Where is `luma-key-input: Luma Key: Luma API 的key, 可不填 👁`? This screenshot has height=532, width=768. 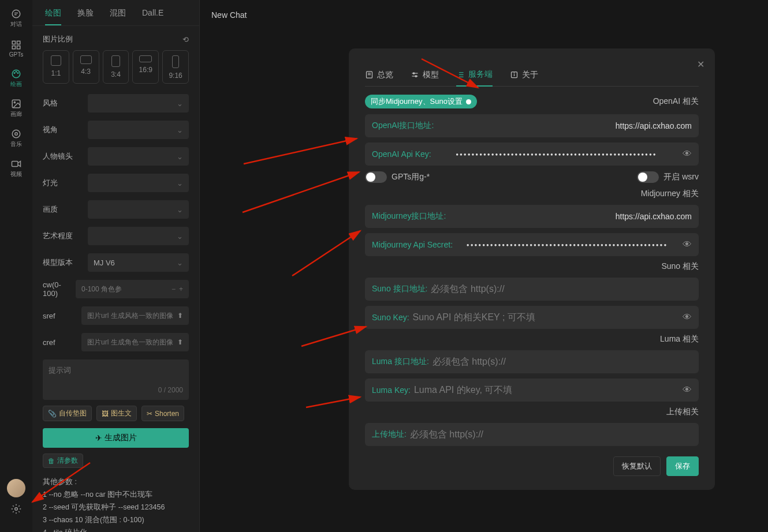
luma-key-input: Luma Key: Luma API 的key, 可不填 👁 is located at coordinates (532, 390).